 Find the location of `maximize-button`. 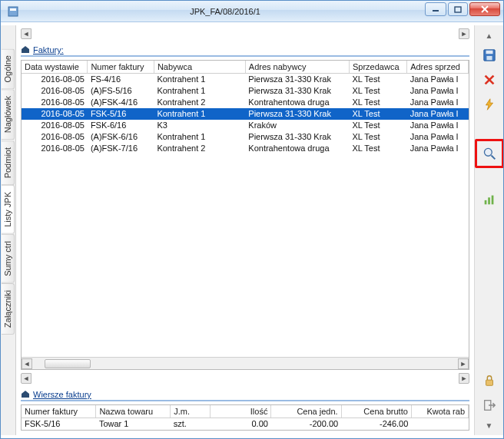

maximize-button is located at coordinates (458, 9).